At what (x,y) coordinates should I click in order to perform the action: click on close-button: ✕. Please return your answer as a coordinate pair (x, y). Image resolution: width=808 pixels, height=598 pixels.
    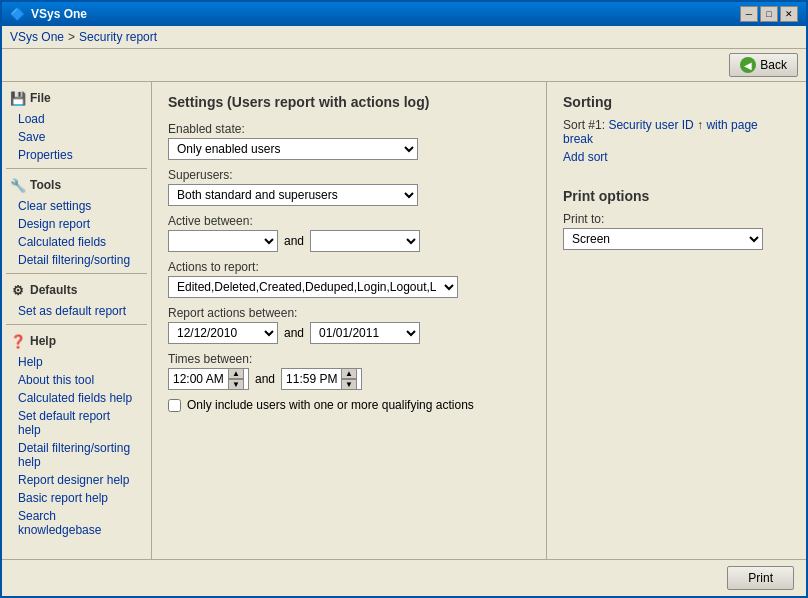
    Looking at the image, I should click on (789, 14).